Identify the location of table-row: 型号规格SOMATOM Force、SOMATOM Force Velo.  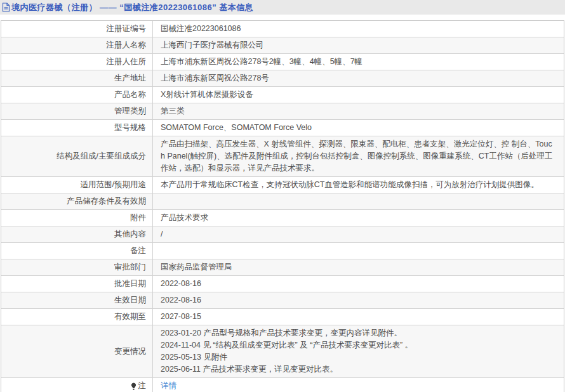
(282, 128).